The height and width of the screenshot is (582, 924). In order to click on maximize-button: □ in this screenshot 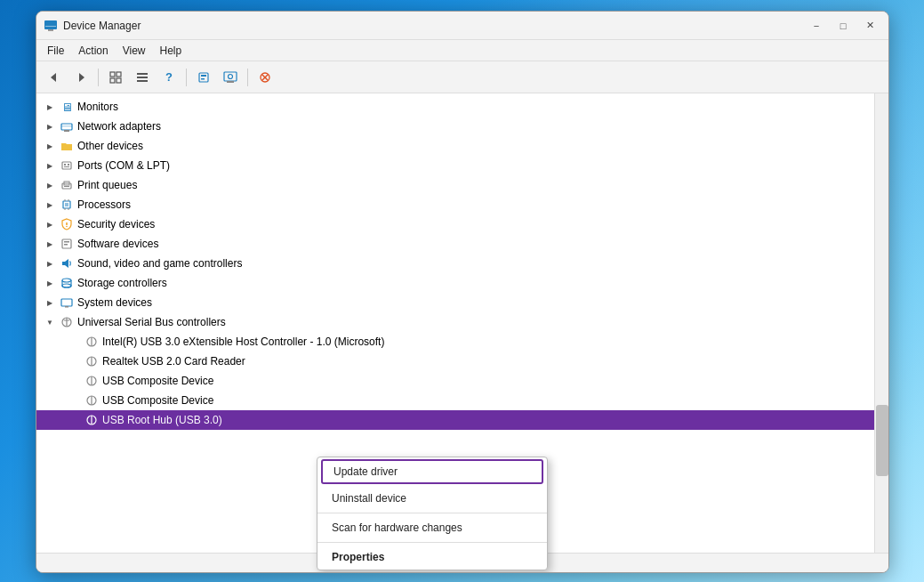, I will do `click(843, 26)`.